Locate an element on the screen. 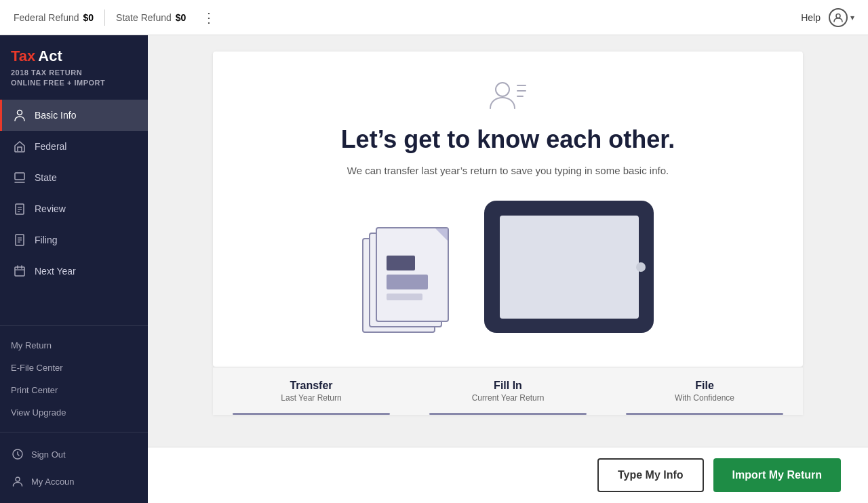 This screenshot has height=503, width=868. brand: TaxAct 2018 TAX RETURN ONLINE FREE + IMP… is located at coordinates (74, 66).